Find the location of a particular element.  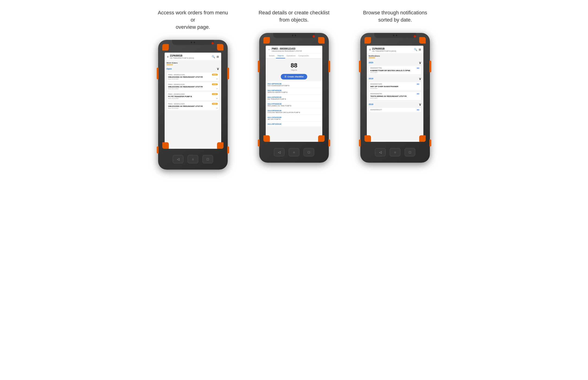

chevron-down-icon-1: ∨ is located at coordinates (218, 69).